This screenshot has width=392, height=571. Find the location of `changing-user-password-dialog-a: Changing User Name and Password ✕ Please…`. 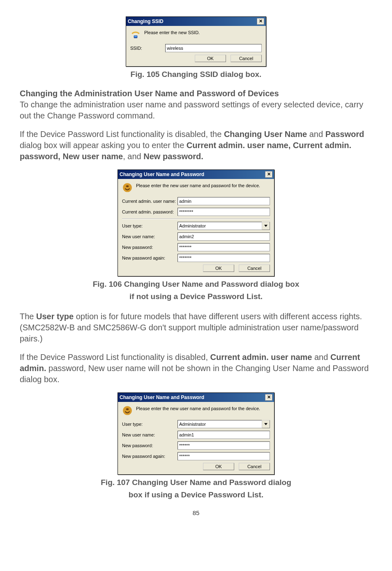

changing-user-password-dialog-a: Changing User Name and Password ✕ Please… is located at coordinates (196, 223).